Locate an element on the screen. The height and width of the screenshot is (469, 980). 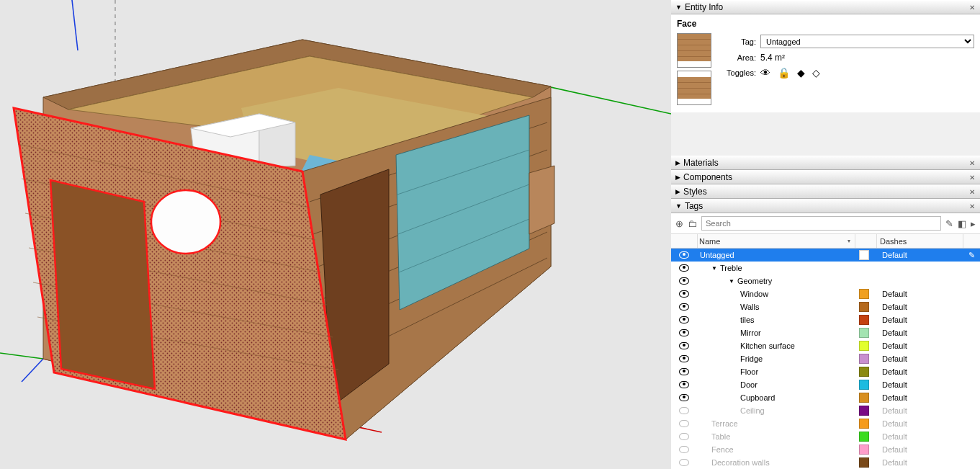
tag-row: UntaggedDefault✎ is located at coordinates (825, 255).